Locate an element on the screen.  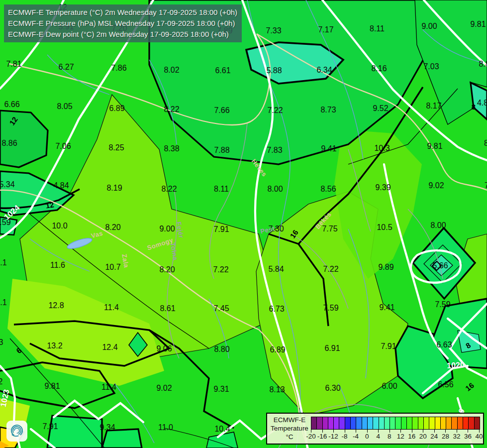
header-line-temperature: ECMWF-E Temperature (°C) 2m Wednesday 17… is located at coordinates (123, 12).